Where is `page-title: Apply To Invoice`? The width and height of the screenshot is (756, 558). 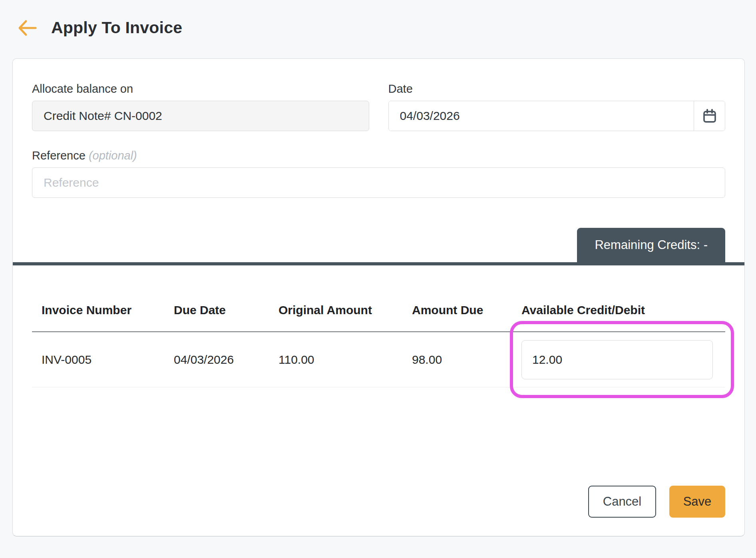
page-title: Apply To Invoice is located at coordinates (117, 28).